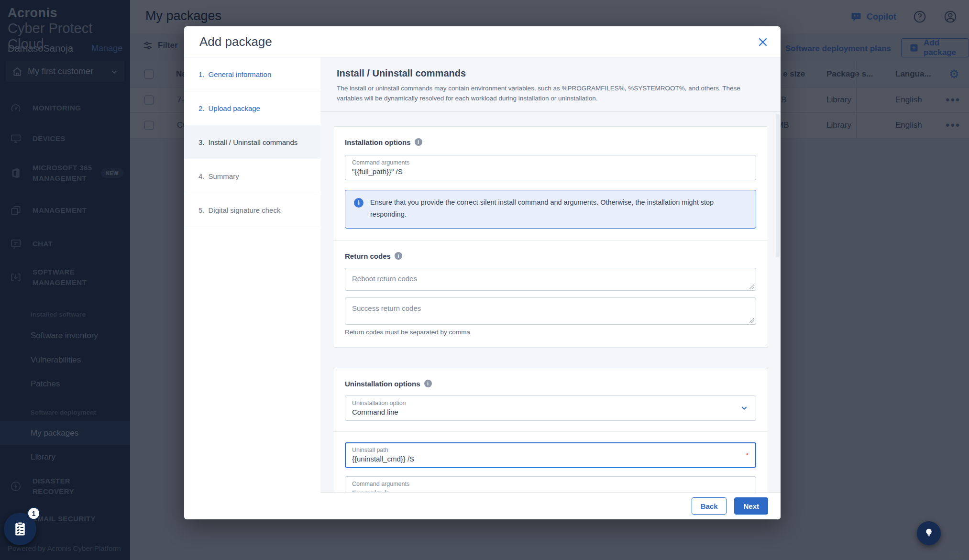 The width and height of the screenshot is (969, 560). Describe the element at coordinates (744, 408) in the screenshot. I see `chevron-down-icon` at that location.